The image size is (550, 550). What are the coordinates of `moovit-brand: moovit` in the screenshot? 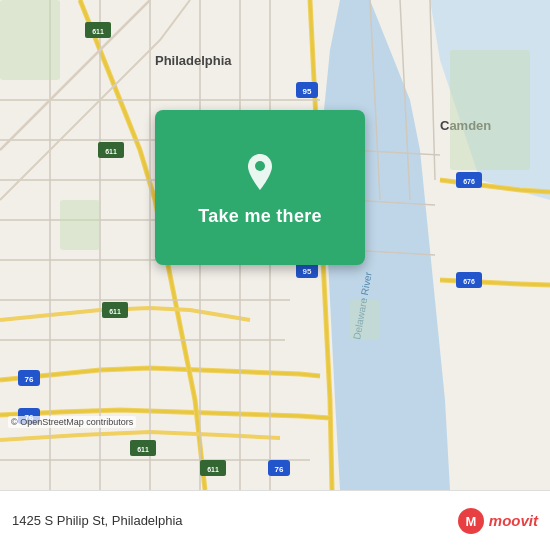 It's located at (514, 520).